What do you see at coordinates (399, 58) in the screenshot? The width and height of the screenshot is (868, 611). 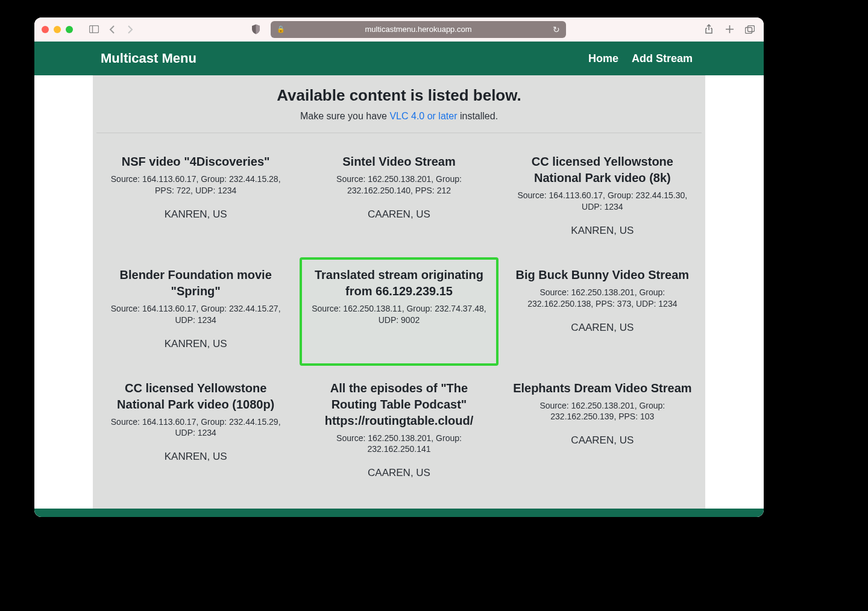 I see `site-navbar: Multicast Menu Home Add Stream` at bounding box center [399, 58].